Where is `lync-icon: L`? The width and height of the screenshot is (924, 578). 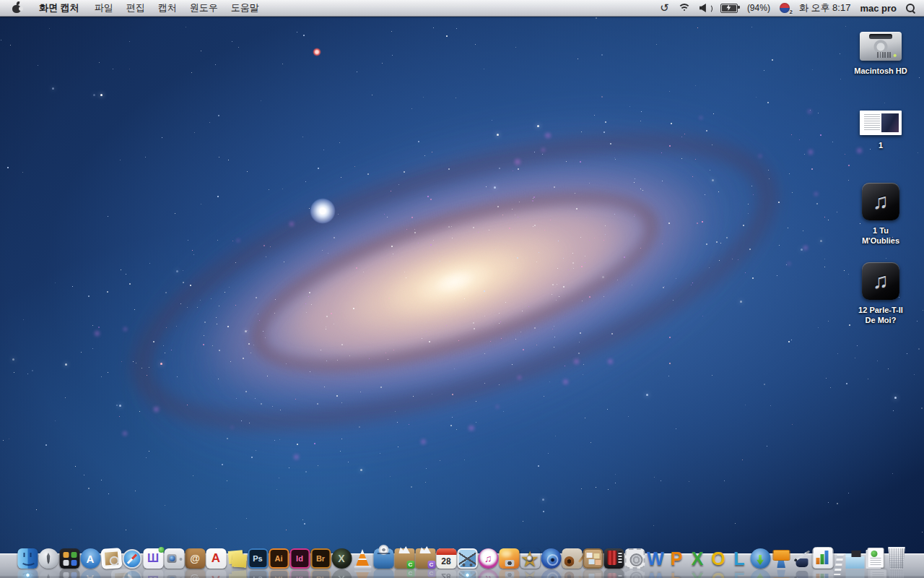
lync-icon: L is located at coordinates (739, 558).